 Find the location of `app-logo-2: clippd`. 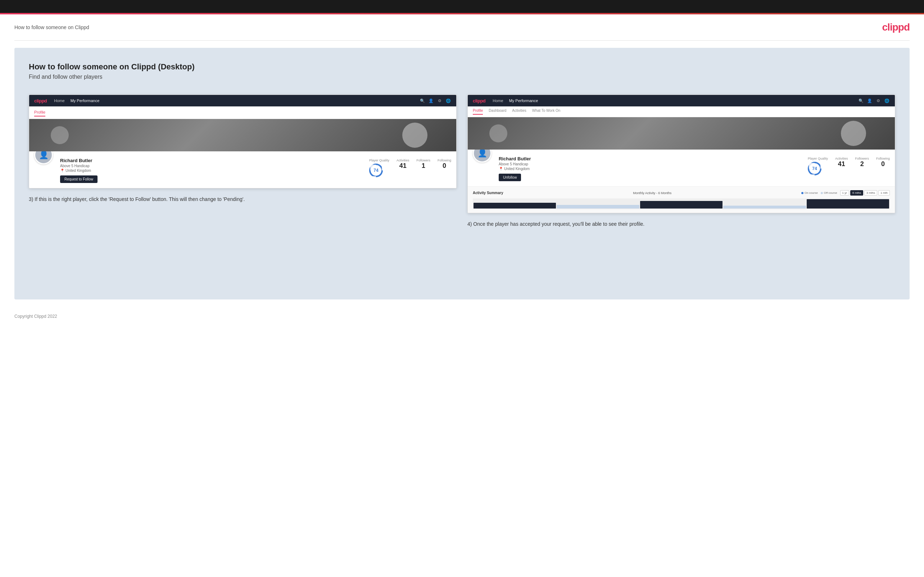

app-logo-2: clippd is located at coordinates (479, 101).